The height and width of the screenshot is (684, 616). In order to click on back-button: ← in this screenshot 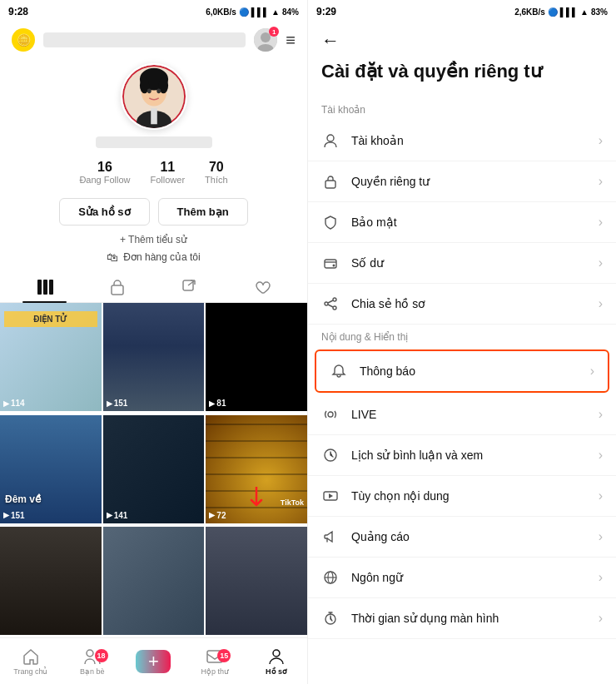, I will do `click(330, 40)`.